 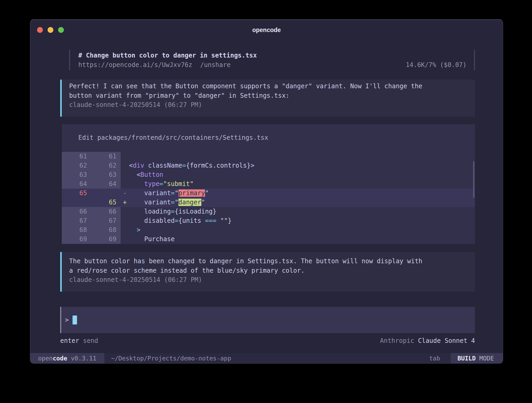 What do you see at coordinates (76, 166) in the screenshot?
I see `line-number-old: 62` at bounding box center [76, 166].